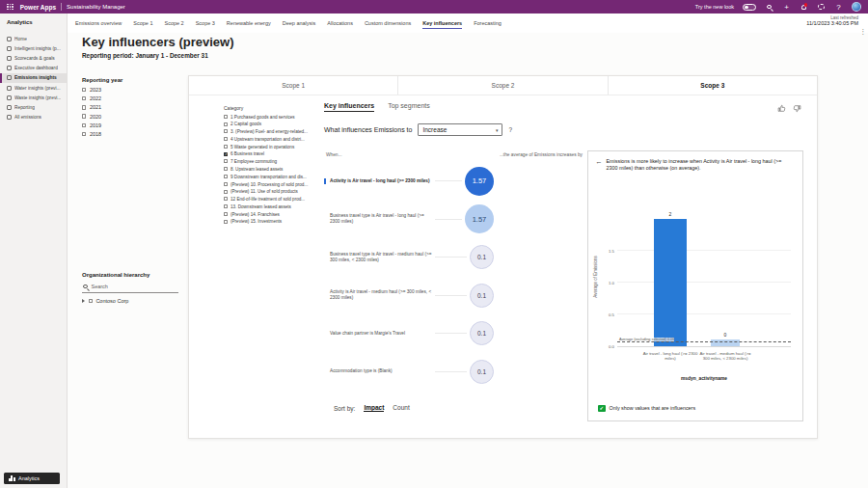 The width and height of the screenshot is (868, 488). I want to click on thumbs-up-icon, so click(781, 108).